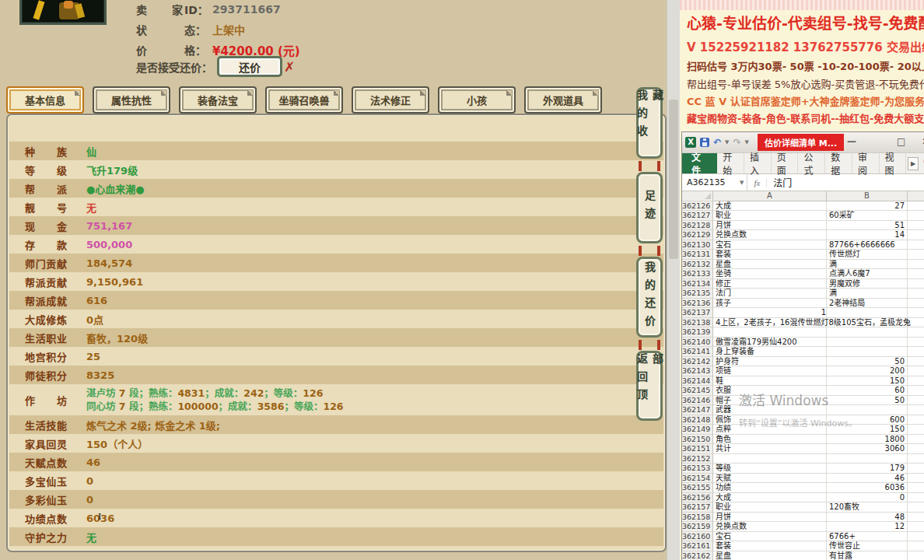 This screenshot has width=924, height=560. Describe the element at coordinates (742, 182) in the screenshot. I see `name-box-dropdown-icon: ▼` at that location.